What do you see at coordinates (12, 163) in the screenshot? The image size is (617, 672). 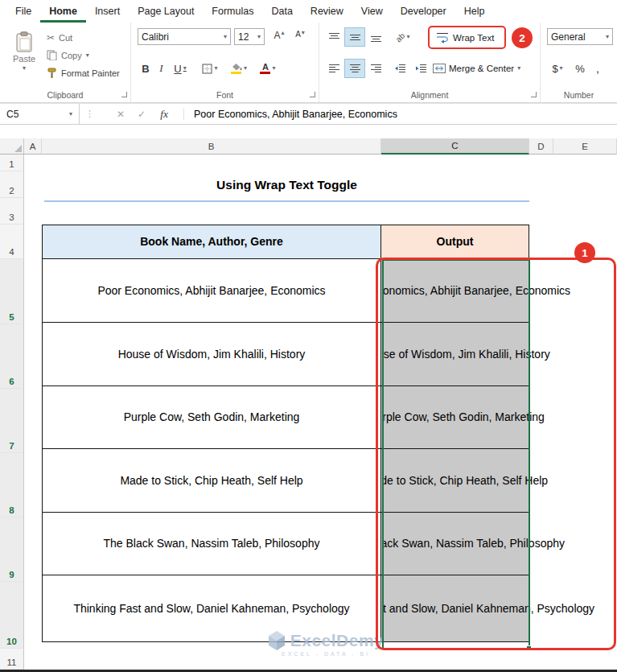 I see `row-header-1: 1` at bounding box center [12, 163].